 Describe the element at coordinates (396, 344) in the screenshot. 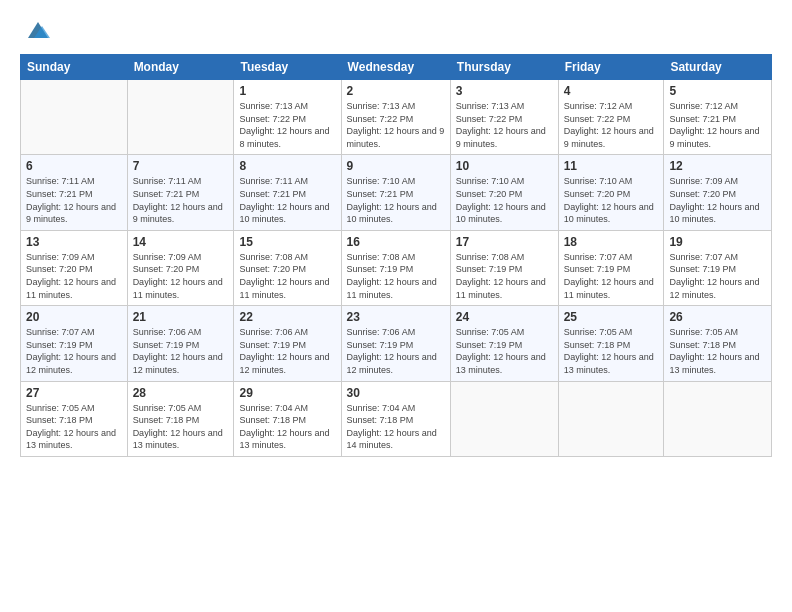

I see `calendar-cell: 23Sunrise: 7:06 AMSunset: 7:19 PMDayligh…` at that location.